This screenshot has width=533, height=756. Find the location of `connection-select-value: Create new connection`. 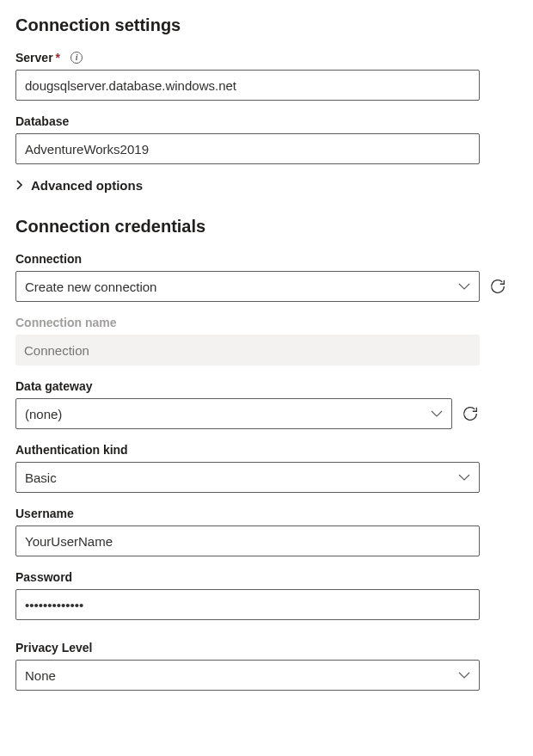

connection-select-value: Create new connection is located at coordinates (91, 287).